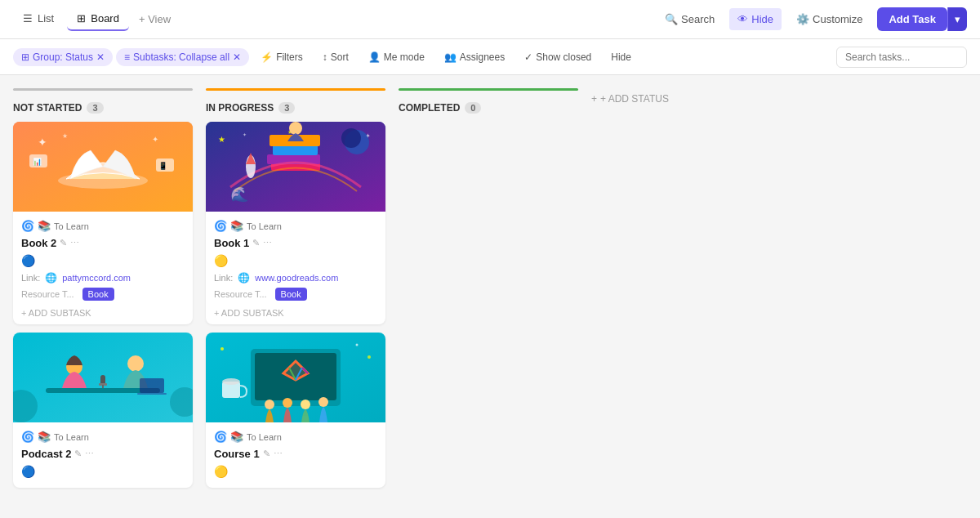  What do you see at coordinates (44, 226) in the screenshot?
I see `meta-icon-2: 📚` at bounding box center [44, 226].